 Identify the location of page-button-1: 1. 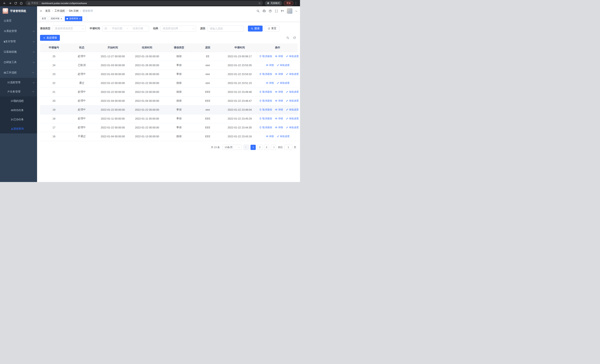
(253, 147).